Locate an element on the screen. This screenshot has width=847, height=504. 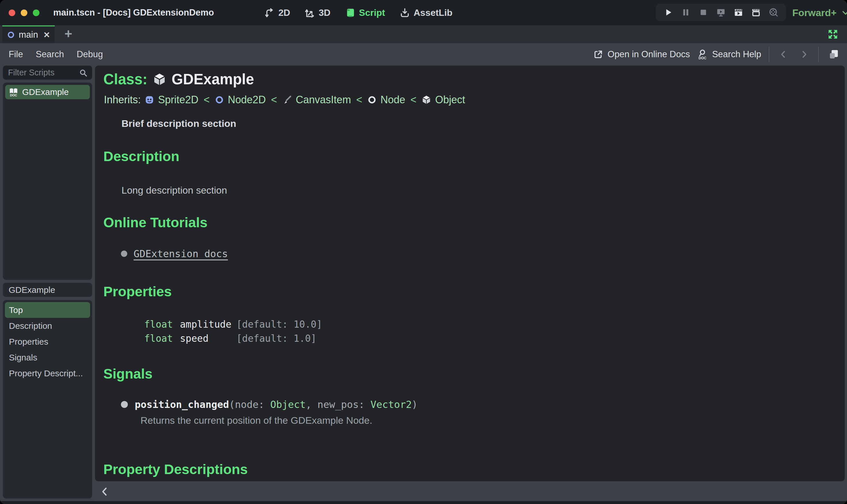
class-header: Class: GDExample is located at coordinates (179, 79).